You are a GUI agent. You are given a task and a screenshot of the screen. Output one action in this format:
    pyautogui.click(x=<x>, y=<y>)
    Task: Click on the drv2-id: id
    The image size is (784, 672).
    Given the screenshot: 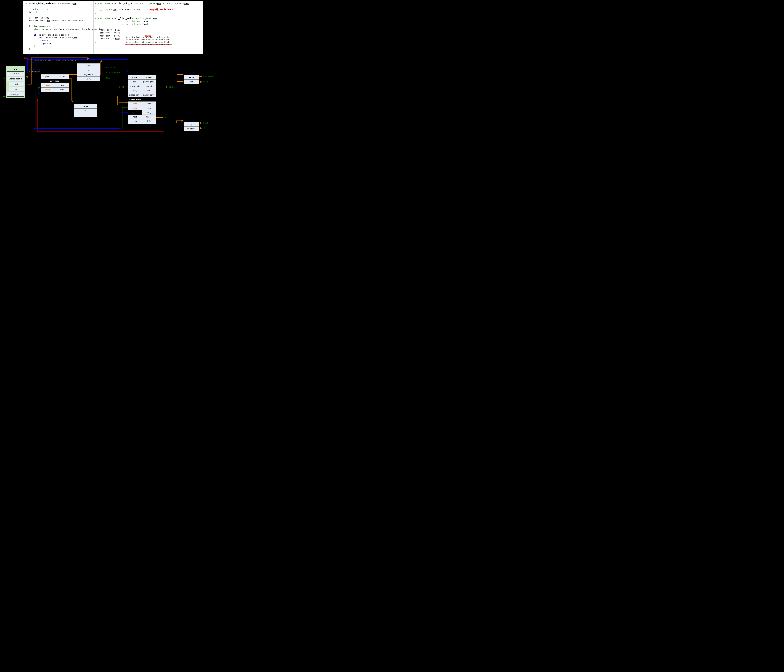 What is the action you would take?
    pyautogui.click(x=86, y=110)
    